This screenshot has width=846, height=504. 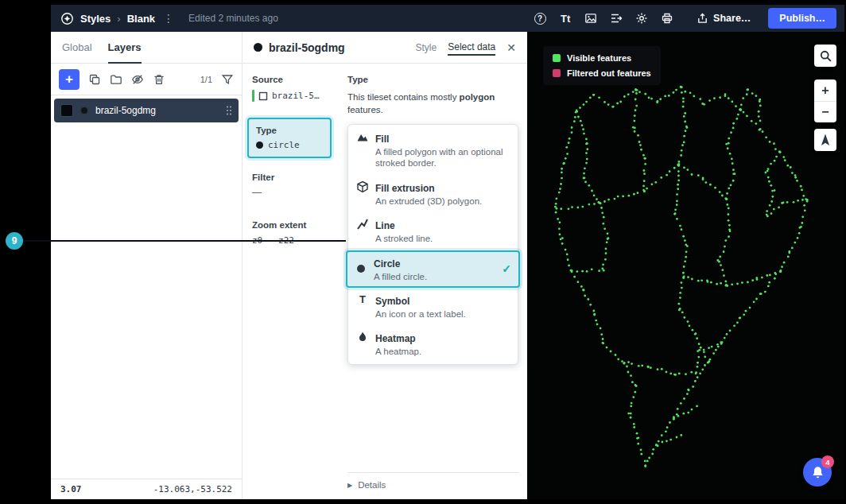 What do you see at coordinates (290, 177) in the screenshot?
I see `filter-label: Filter` at bounding box center [290, 177].